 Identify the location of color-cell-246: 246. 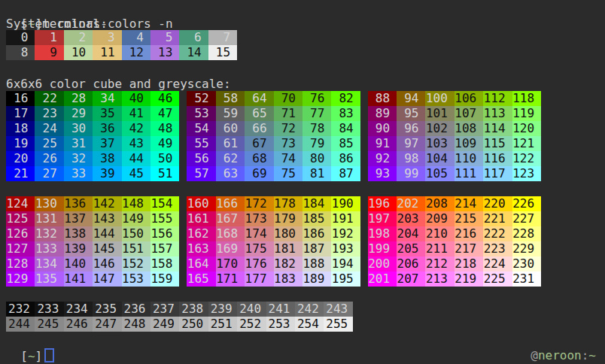
(78, 324).